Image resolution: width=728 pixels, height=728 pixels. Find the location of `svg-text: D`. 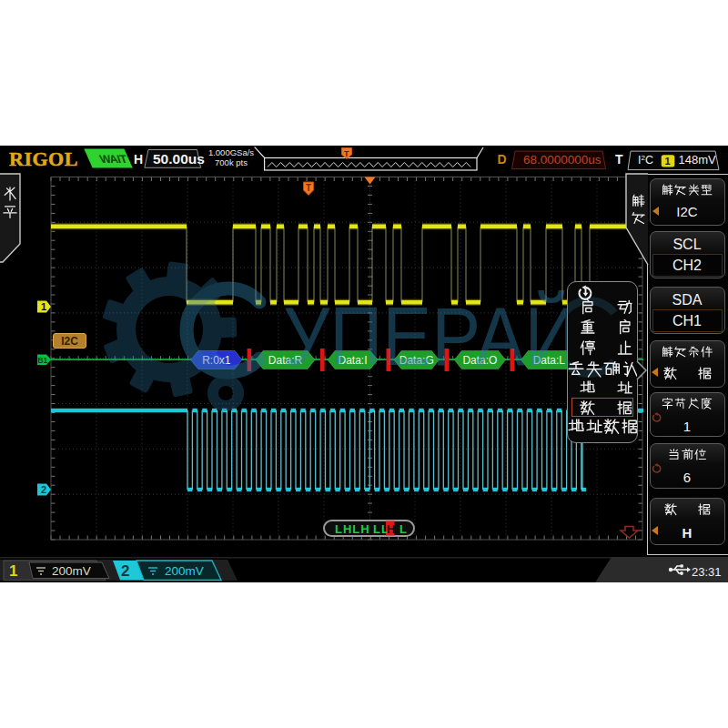

svg-text: D is located at coordinates (502, 159).